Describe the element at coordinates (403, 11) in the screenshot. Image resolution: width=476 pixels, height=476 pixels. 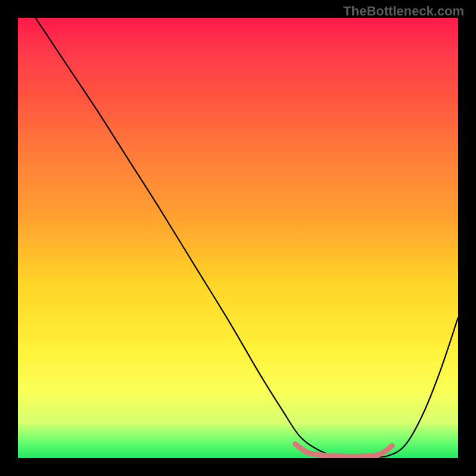
I see `watermark-text: TheBottleneck.com` at that location.